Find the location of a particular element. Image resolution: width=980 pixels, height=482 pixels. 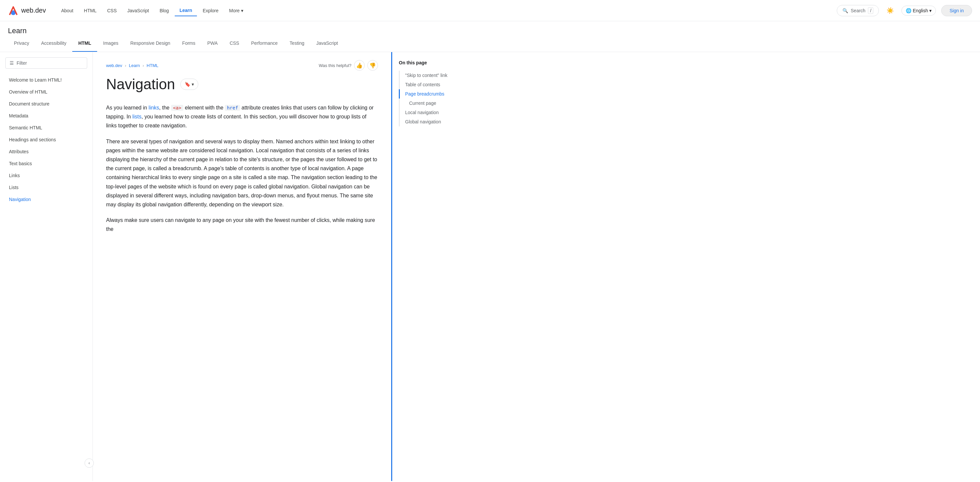

nav-explore: Explore is located at coordinates (211, 11).